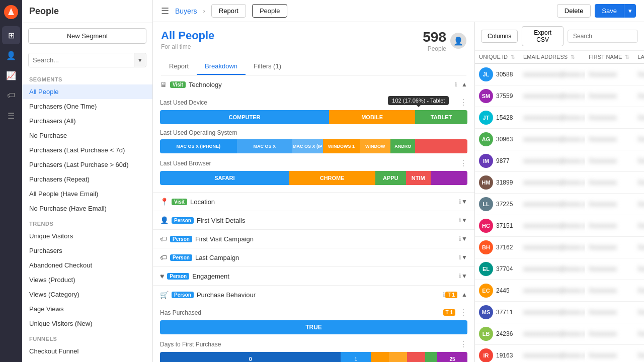 Image resolution: width=644 pixels, height=362 pixels. I want to click on os-label: Last Used Operating System, so click(314, 133).